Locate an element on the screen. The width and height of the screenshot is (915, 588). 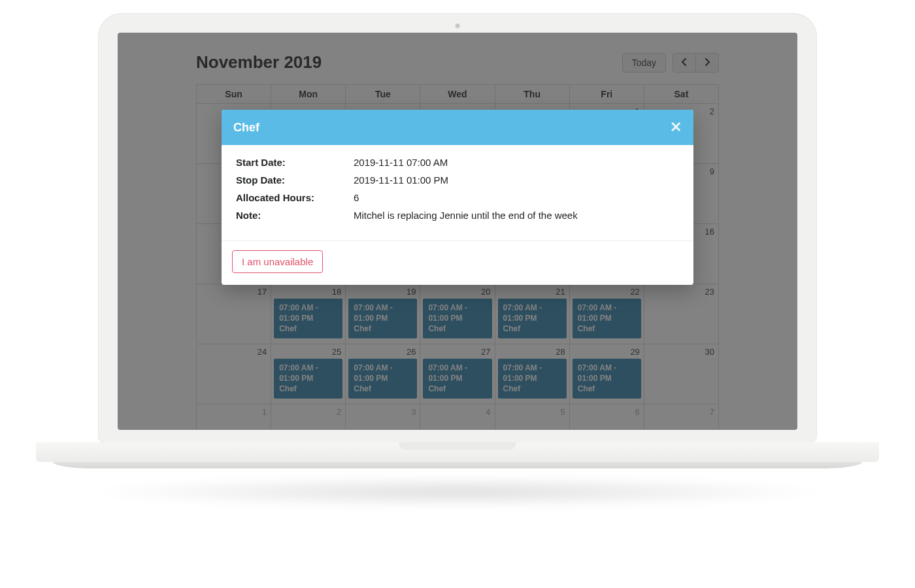
start-date-label: Start Date: is located at coordinates (295, 162).